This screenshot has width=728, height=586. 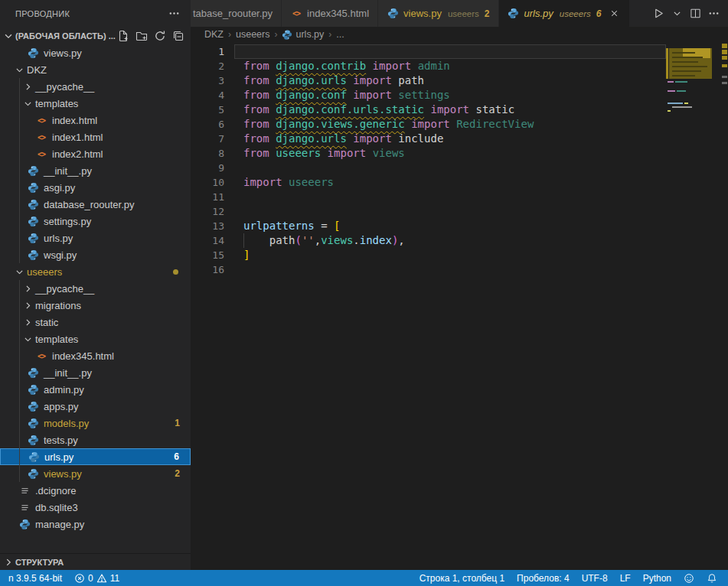 I want to click on tree-item-static: static, so click(x=95, y=322).